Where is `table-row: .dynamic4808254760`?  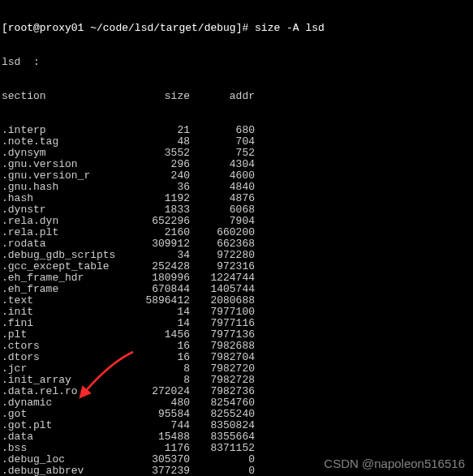 table-row: .dynamic4808254760 is located at coordinates (237, 403).